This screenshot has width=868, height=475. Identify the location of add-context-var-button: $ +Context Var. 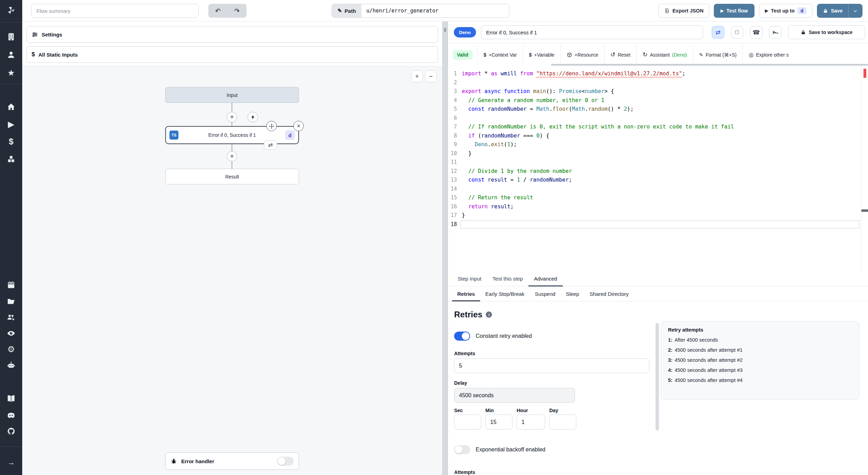
(500, 55).